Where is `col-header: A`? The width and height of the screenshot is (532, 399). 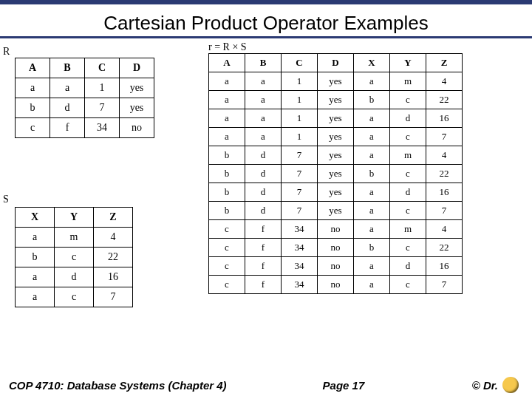
col-header: A is located at coordinates (33, 68).